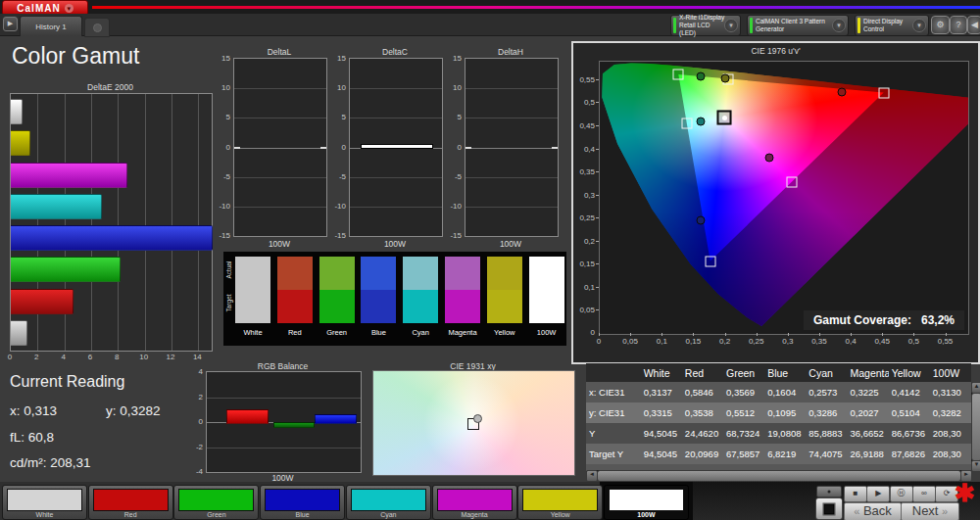  Describe the element at coordinates (33, 411) in the screenshot. I see `reading-x: x: 0,313` at that location.